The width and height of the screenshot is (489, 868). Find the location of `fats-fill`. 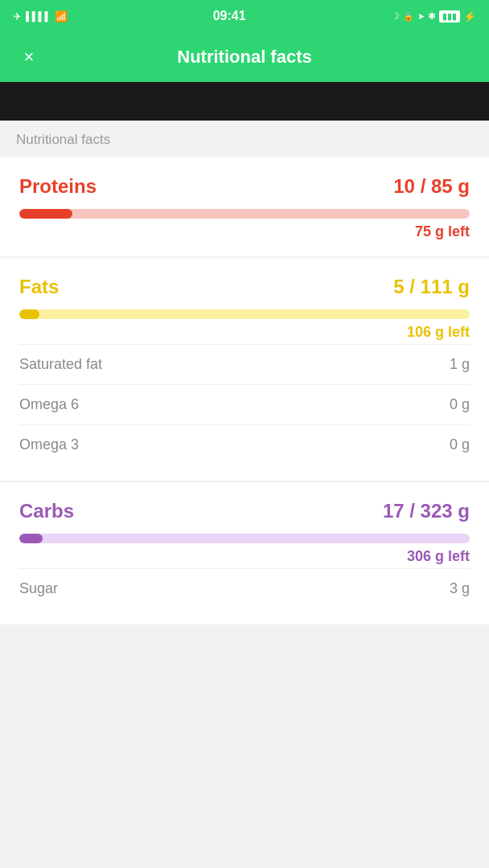

fats-fill is located at coordinates (29, 314).